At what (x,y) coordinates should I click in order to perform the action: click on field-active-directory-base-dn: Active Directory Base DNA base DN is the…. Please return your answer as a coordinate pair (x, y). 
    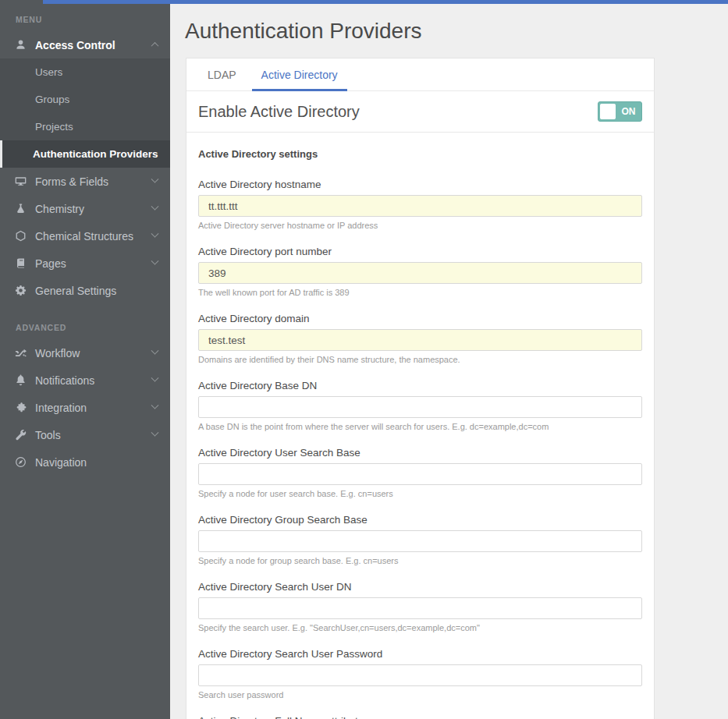
    Looking at the image, I should click on (420, 406).